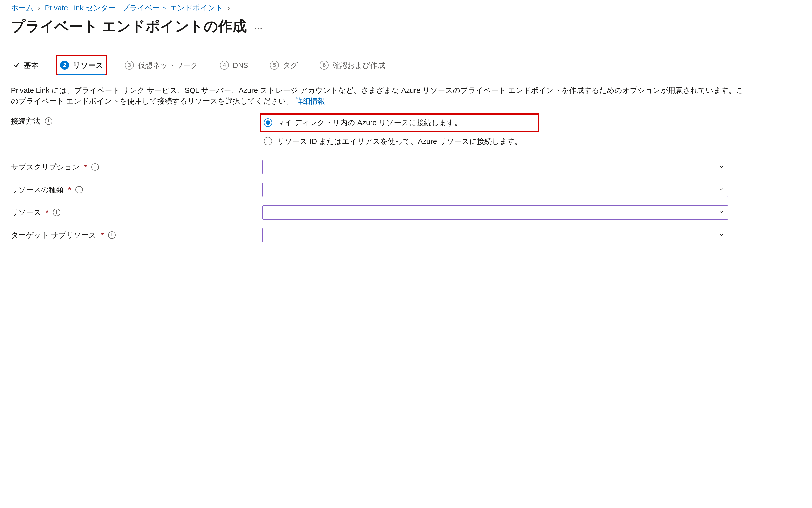  I want to click on learn-more-link: 詳細情報, so click(311, 101).